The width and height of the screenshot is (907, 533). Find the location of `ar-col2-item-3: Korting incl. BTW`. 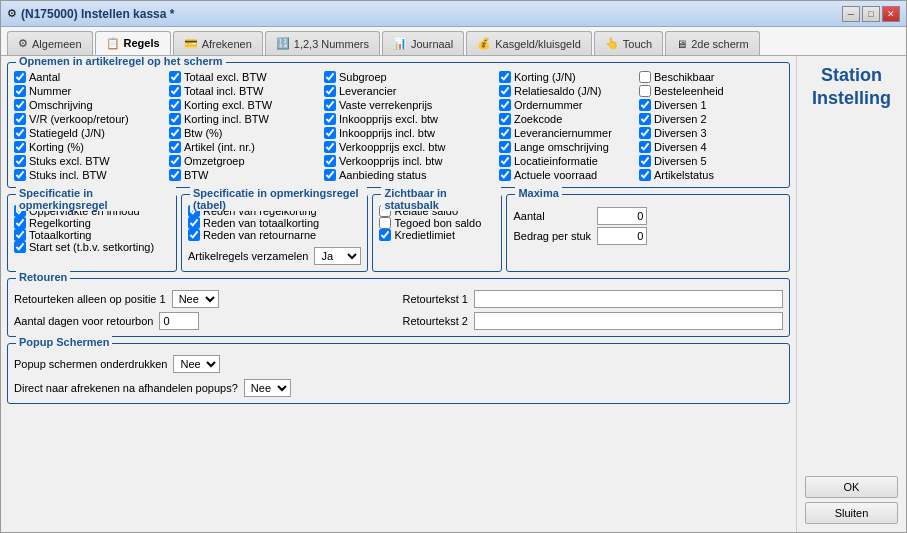

ar-col2-item-3: Korting incl. BTW is located at coordinates (246, 119).